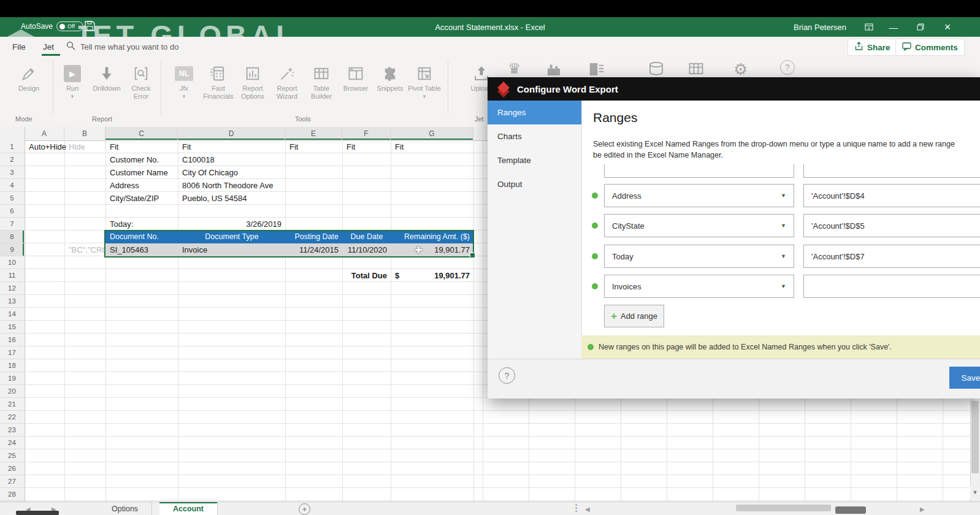  Describe the element at coordinates (232, 134) in the screenshot. I see `column-header-D: D` at that location.